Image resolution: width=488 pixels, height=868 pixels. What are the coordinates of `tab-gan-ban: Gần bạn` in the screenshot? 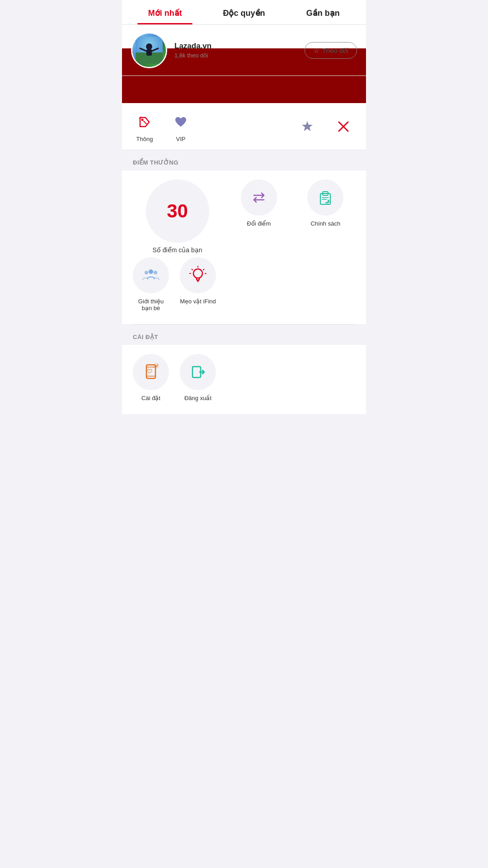 It's located at (323, 12).